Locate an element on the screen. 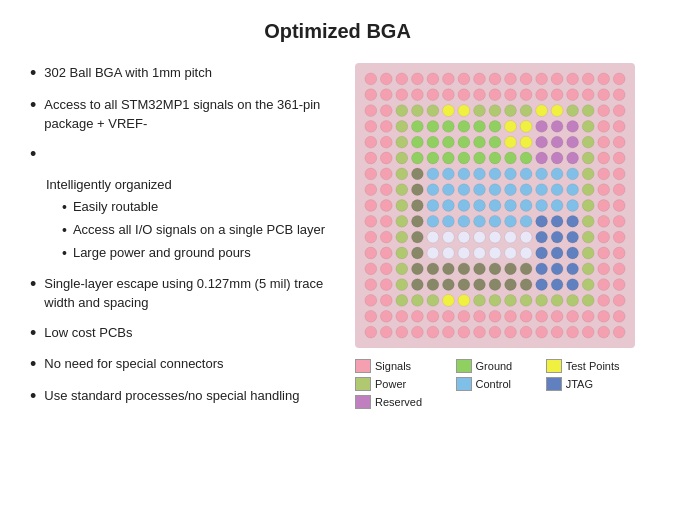  bullet-text: 302 Ball BGA with 1mm pitch is located at coordinates (190, 73).